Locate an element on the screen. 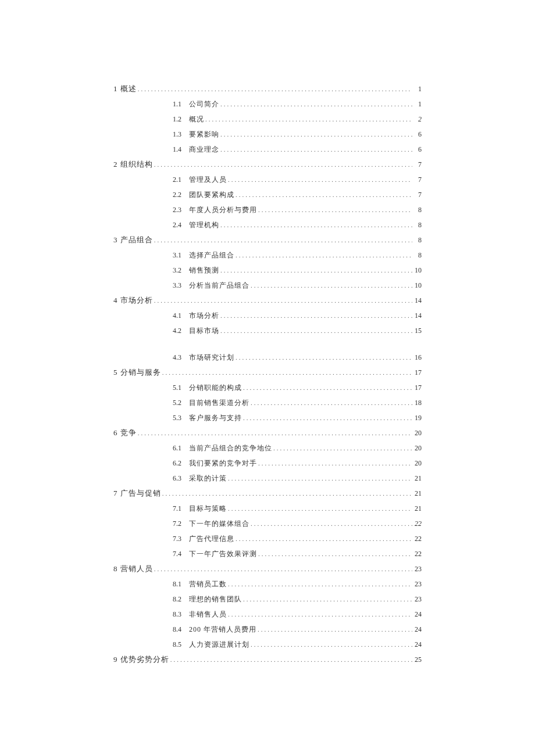 The width and height of the screenshot is (535, 756). toc-entry: 5.1分销职能的构成17 is located at coordinates (268, 388).